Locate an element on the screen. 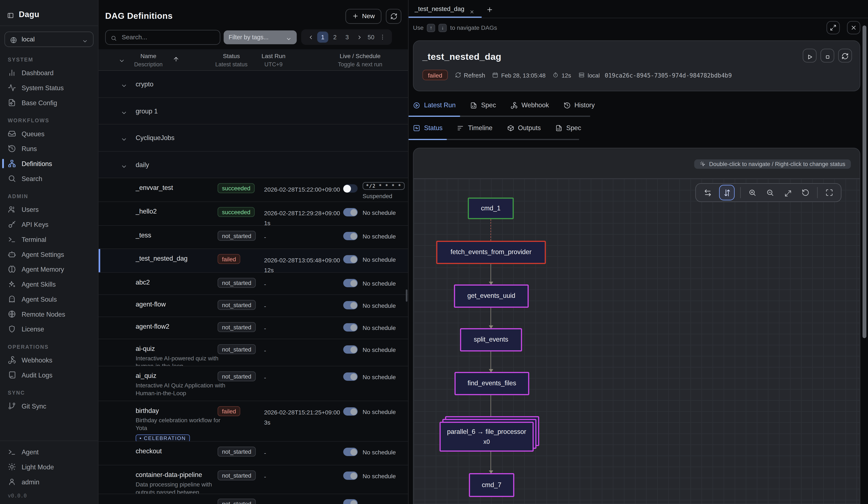  sidebar-item-definitions: Definitions is located at coordinates (49, 164).